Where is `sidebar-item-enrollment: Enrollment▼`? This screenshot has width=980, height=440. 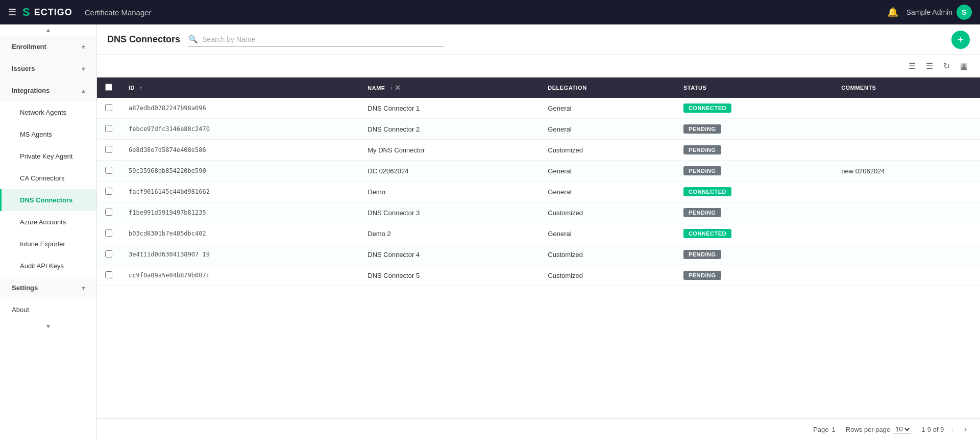
sidebar-item-enrollment: Enrollment▼ is located at coordinates (48, 47).